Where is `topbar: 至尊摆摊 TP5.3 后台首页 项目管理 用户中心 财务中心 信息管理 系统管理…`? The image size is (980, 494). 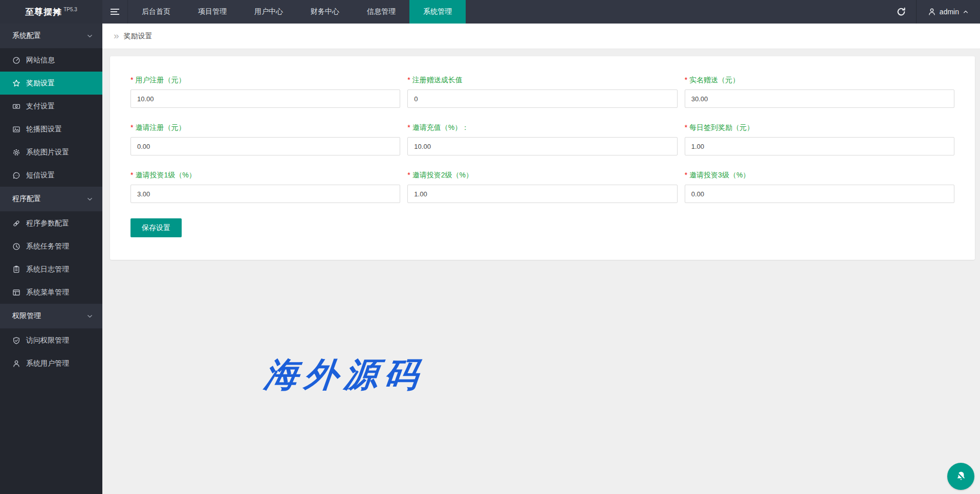
topbar: 至尊摆摊 TP5.3 后台首页 项目管理 用户中心 财务中心 信息管理 系统管理… is located at coordinates (490, 12).